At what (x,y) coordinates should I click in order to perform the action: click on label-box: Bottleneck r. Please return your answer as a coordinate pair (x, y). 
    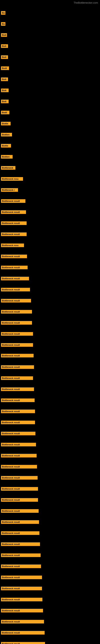
    Looking at the image, I should click on (9, 190).